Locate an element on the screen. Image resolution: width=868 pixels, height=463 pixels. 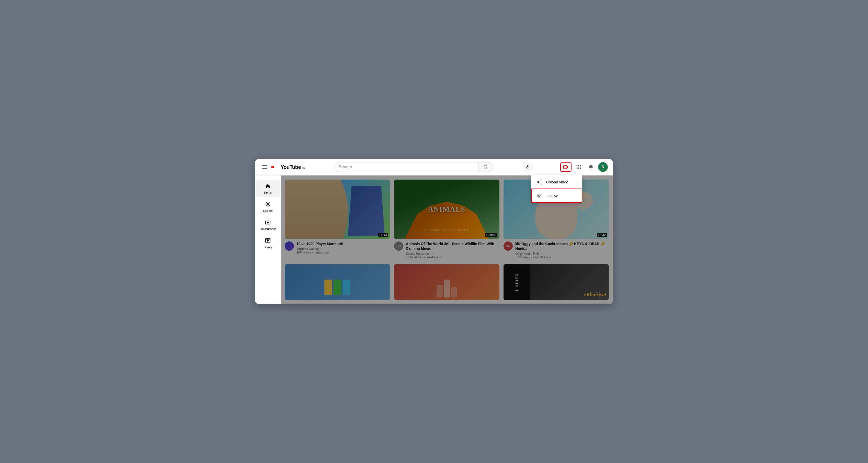
channel-name-v2: Scenic Relaxation is located at coordinates (418, 254).